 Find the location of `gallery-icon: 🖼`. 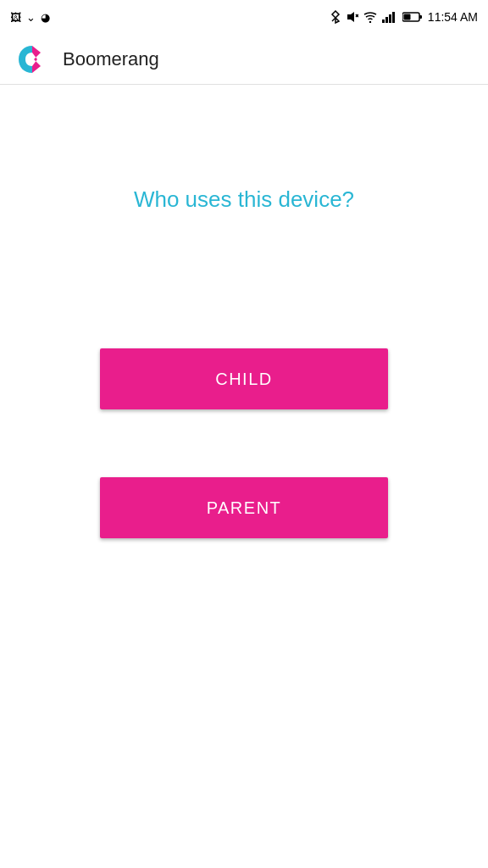

gallery-icon: 🖼 is located at coordinates (15, 17).